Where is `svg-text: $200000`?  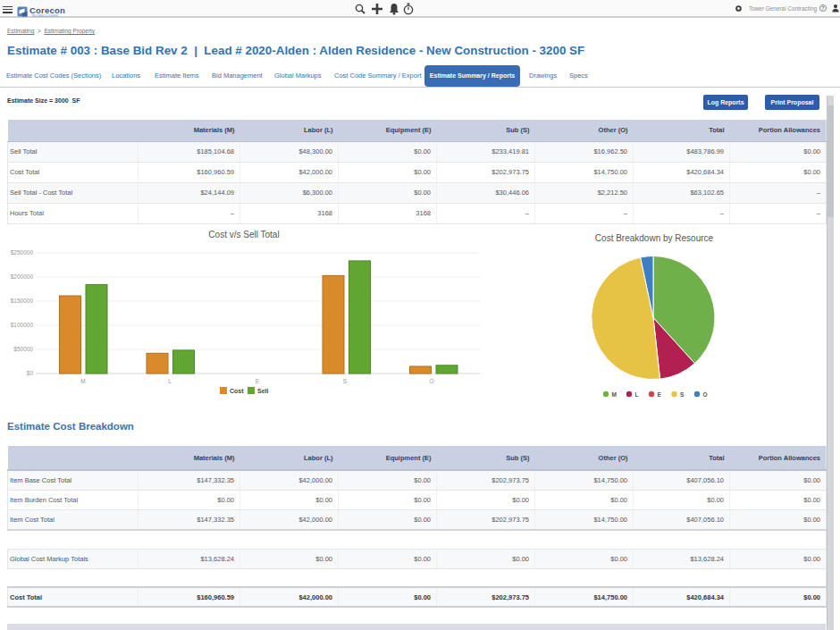 svg-text: $200000 is located at coordinates (22, 277).